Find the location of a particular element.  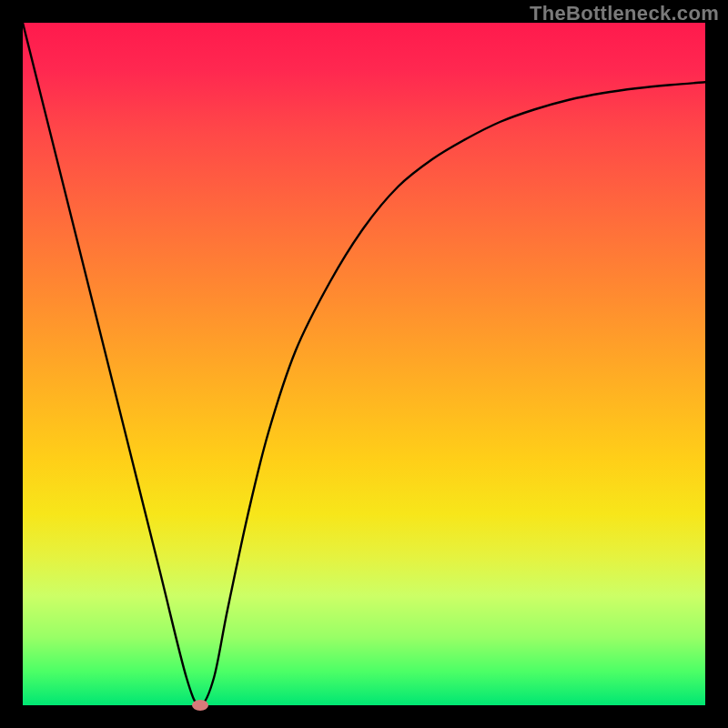

minimum-marker is located at coordinates (200, 705).